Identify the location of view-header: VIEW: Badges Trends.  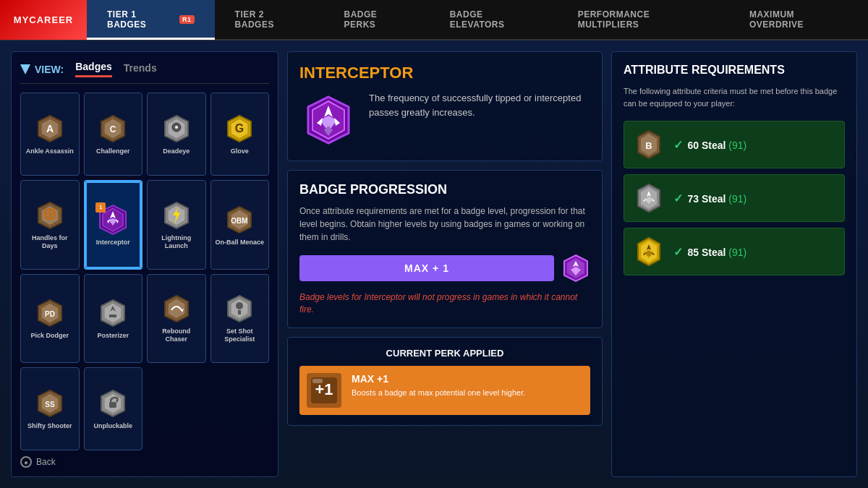
(145, 72).